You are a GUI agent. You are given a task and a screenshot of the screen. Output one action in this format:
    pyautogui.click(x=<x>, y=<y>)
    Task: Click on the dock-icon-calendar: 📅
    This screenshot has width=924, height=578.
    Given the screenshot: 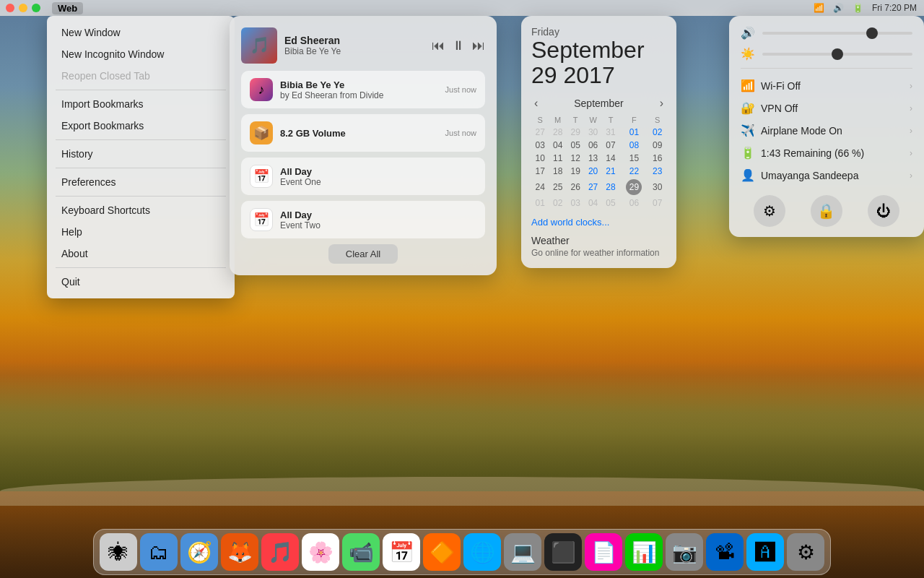 What is the action you would take?
    pyautogui.click(x=401, y=552)
    